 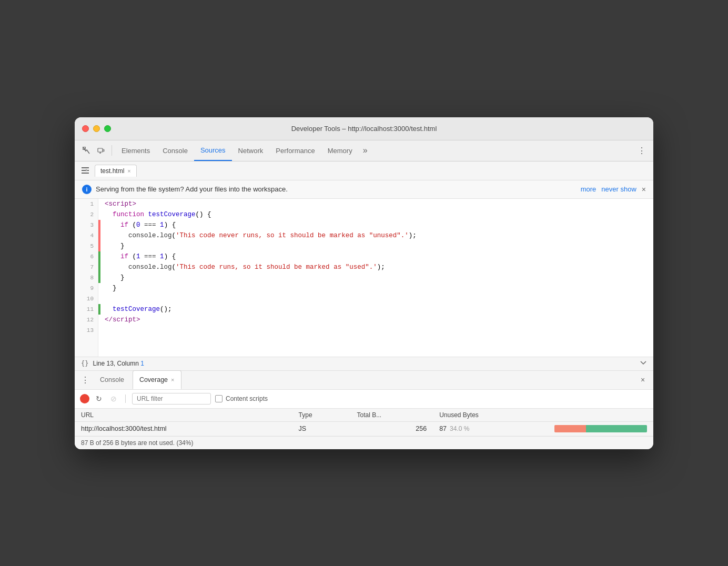 What do you see at coordinates (364, 151) in the screenshot?
I see `devtools-tab-bar: Elements Console Sources Network Perform…` at bounding box center [364, 151].